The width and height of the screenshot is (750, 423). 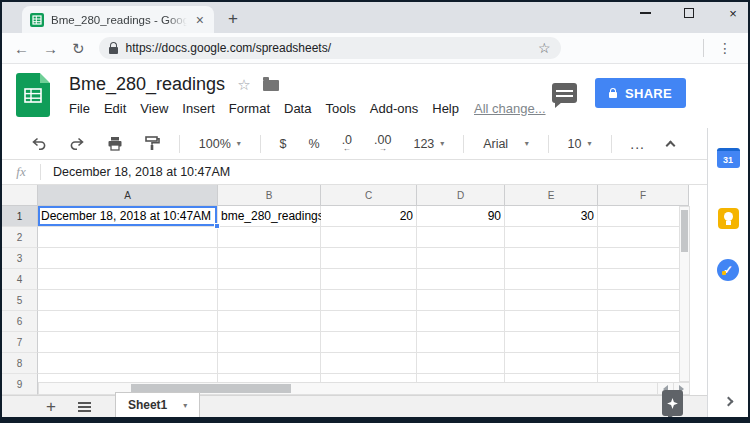 I want to click on cell-F1, so click(x=644, y=216).